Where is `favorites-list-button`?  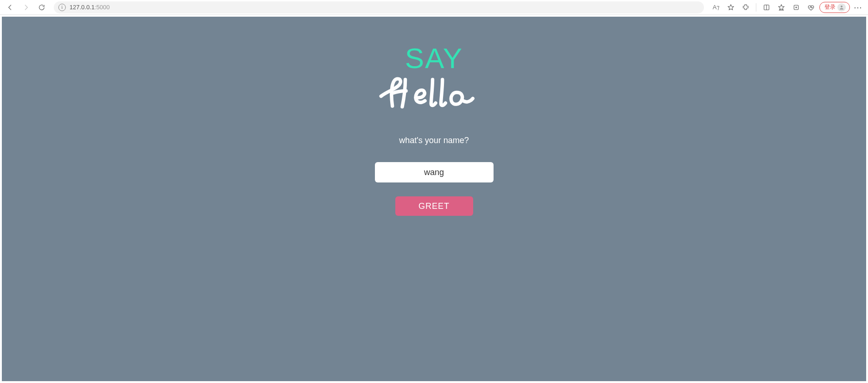 favorites-list-button is located at coordinates (781, 7).